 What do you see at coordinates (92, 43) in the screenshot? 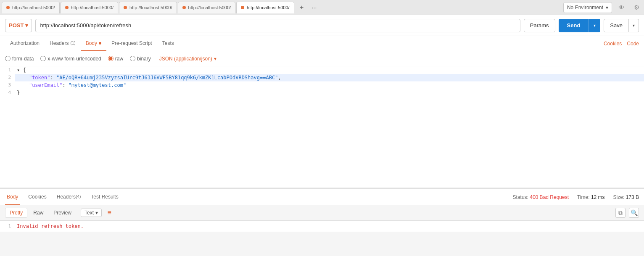
I see `tab-body-label: Body` at bounding box center [92, 43].